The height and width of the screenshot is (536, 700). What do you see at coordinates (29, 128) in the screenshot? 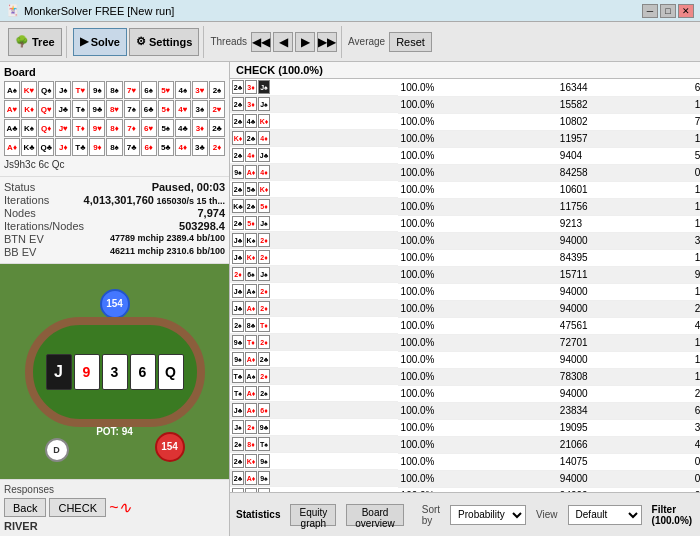
I see `card-K-spade: K♠` at bounding box center [29, 128].